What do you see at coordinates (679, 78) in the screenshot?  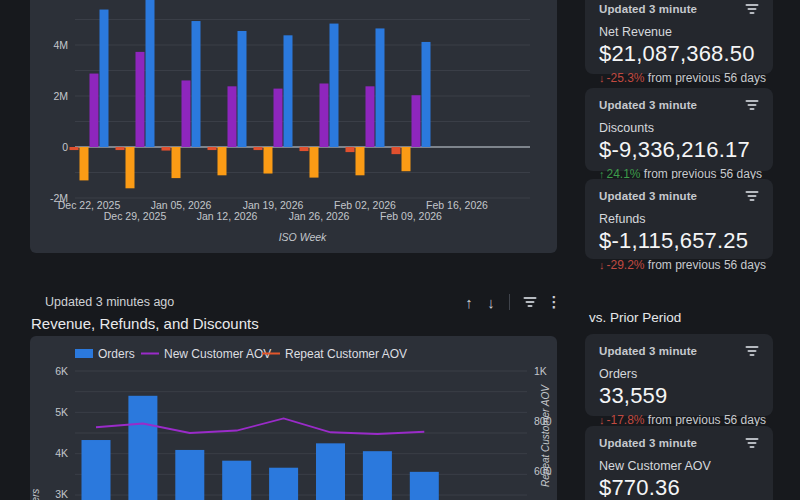 I see `kpi-delta: ↓-25.3% from previous 56 days` at bounding box center [679, 78].